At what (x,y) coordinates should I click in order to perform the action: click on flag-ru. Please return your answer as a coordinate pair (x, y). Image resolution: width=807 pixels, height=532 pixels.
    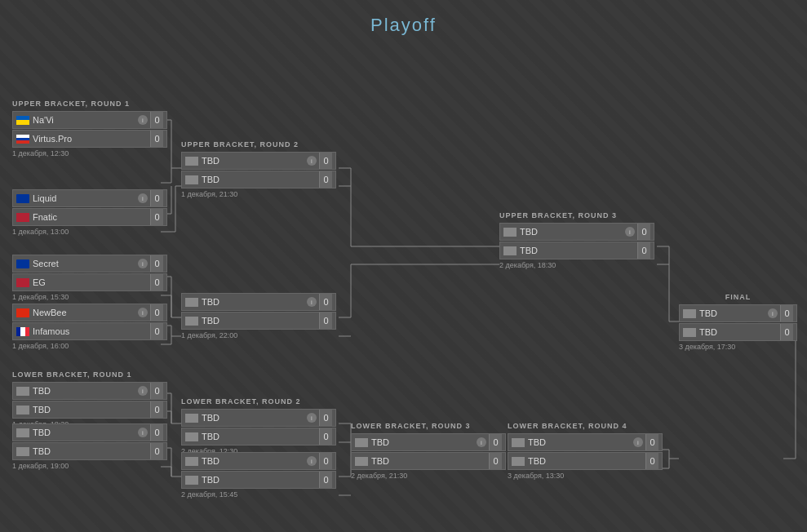
    Looking at the image, I should click on (23, 139).